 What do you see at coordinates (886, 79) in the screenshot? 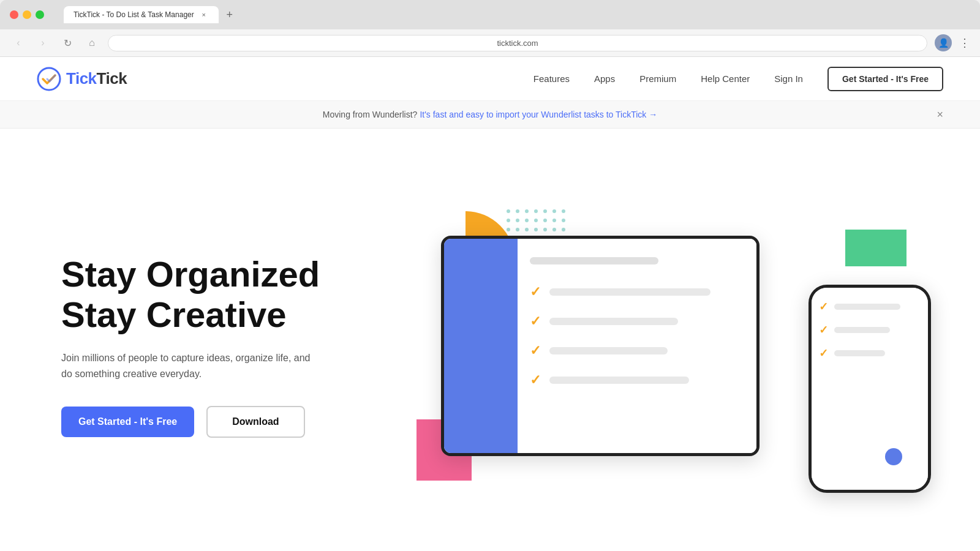
I see `nav-get-started-button: Get Started - It's Free` at bounding box center [886, 79].